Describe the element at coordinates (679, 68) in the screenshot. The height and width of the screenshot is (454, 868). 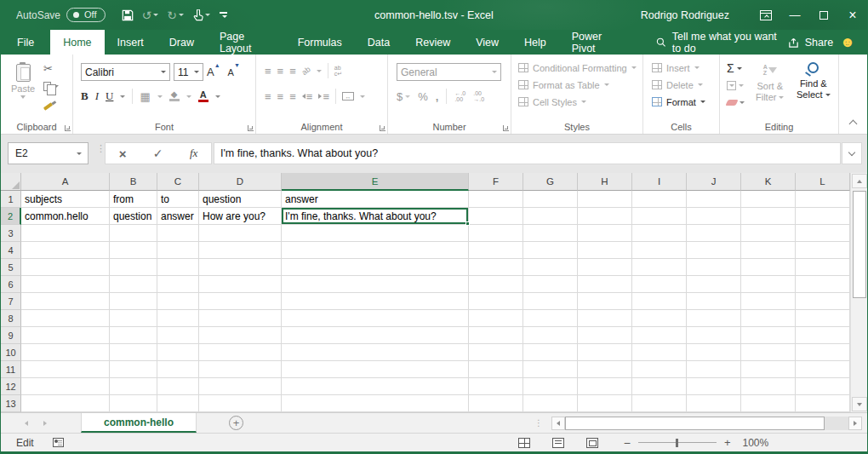
I see `insert-cells-button: Insert` at that location.